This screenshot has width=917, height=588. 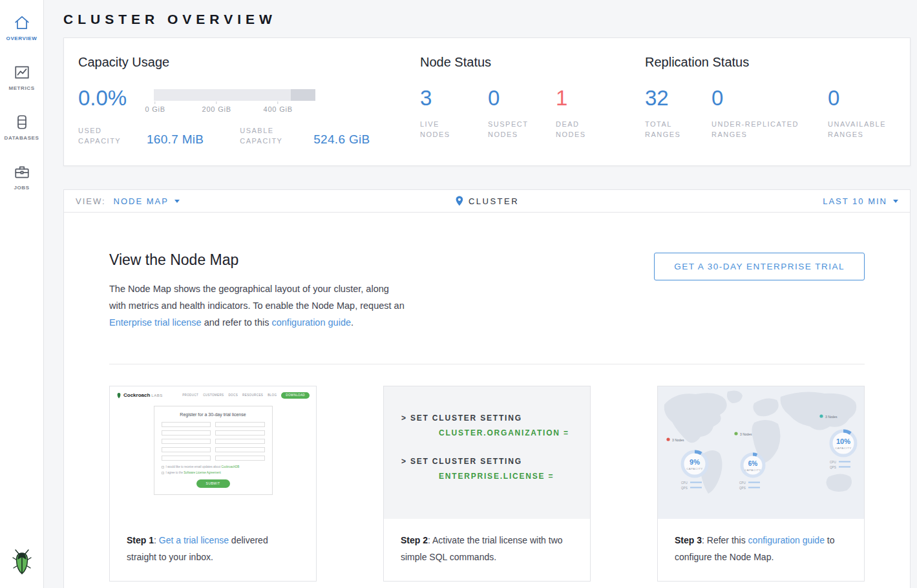 I want to click on chevron-down-icon, so click(x=177, y=202).